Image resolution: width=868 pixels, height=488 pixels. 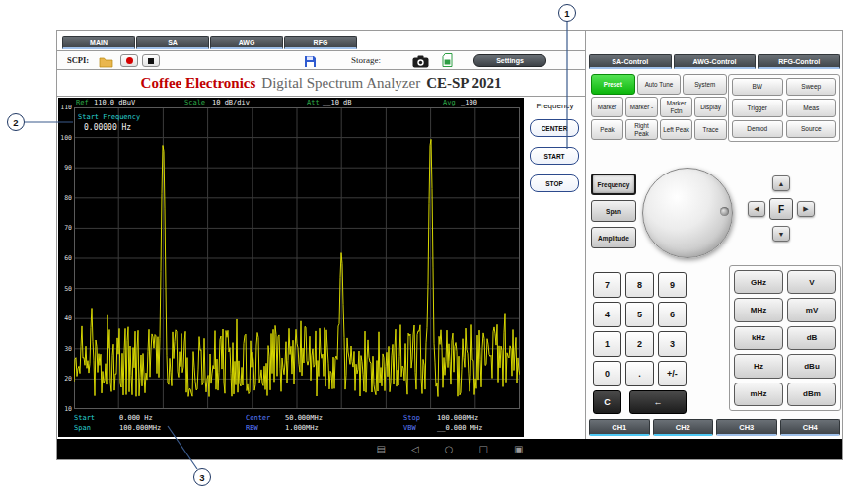 What do you see at coordinates (758, 107) in the screenshot?
I see `trigger-button: Trigger` at bounding box center [758, 107].